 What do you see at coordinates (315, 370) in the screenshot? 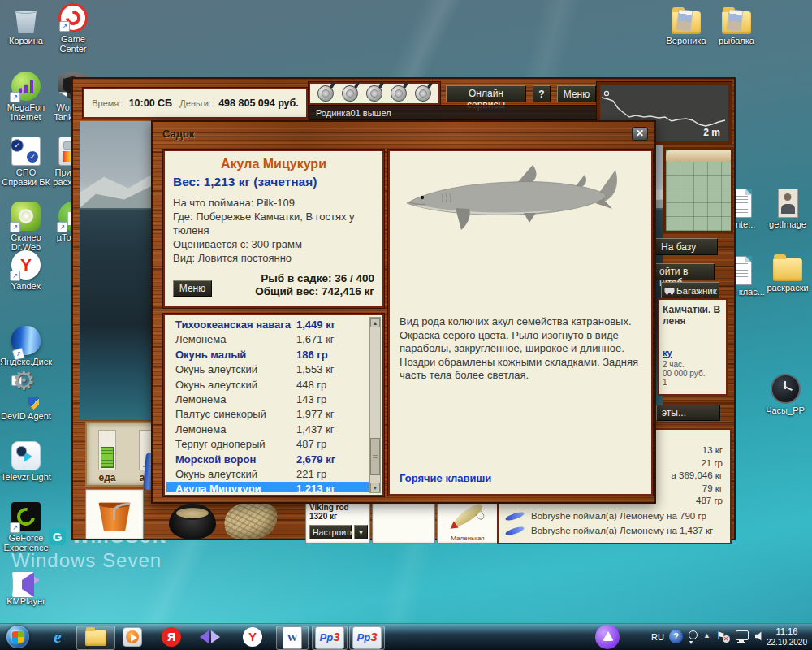
I see `fish-weight: 1,553 кг` at bounding box center [315, 370].